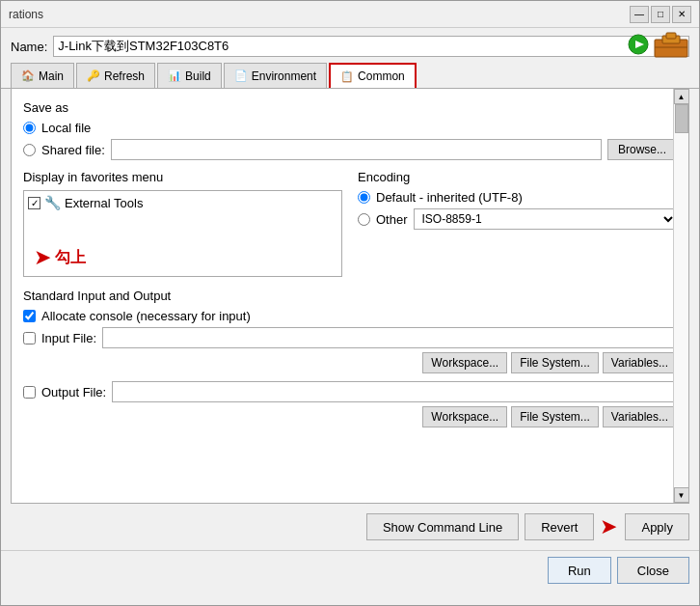 The width and height of the screenshot is (700, 606). I want to click on scrollbar: ▲ ▼, so click(681, 295).